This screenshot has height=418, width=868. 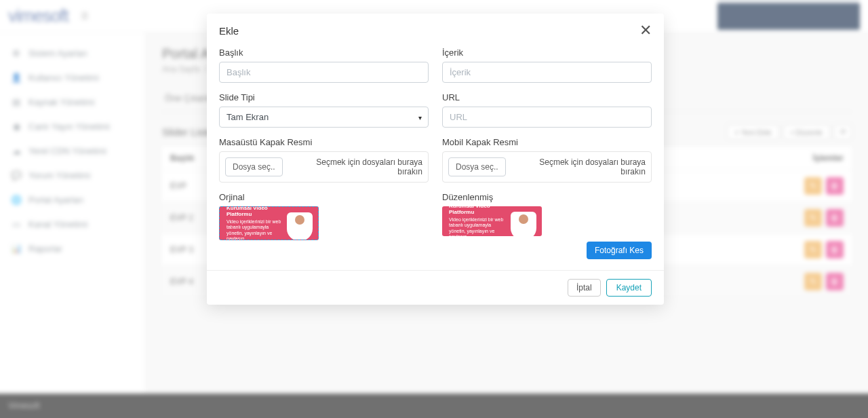 What do you see at coordinates (254, 167) in the screenshot?
I see `desktop-file-button: Dosya seç..` at bounding box center [254, 167].